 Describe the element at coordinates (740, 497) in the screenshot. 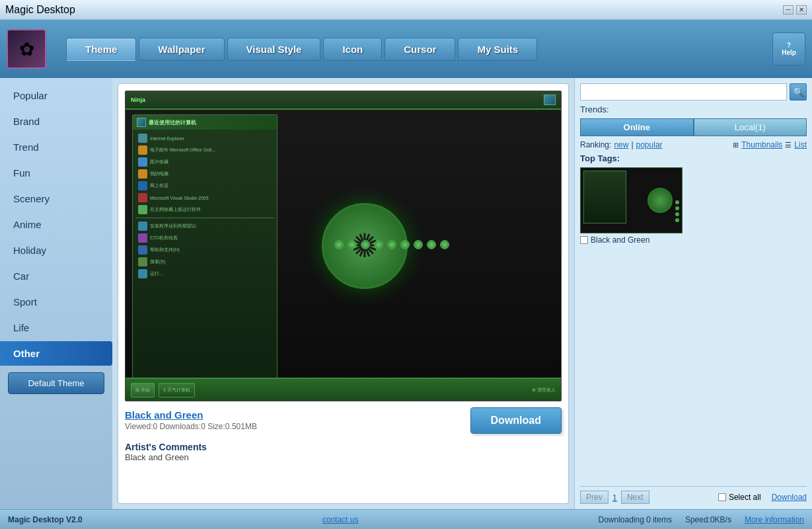

I see `select-all-row: Select all` at that location.